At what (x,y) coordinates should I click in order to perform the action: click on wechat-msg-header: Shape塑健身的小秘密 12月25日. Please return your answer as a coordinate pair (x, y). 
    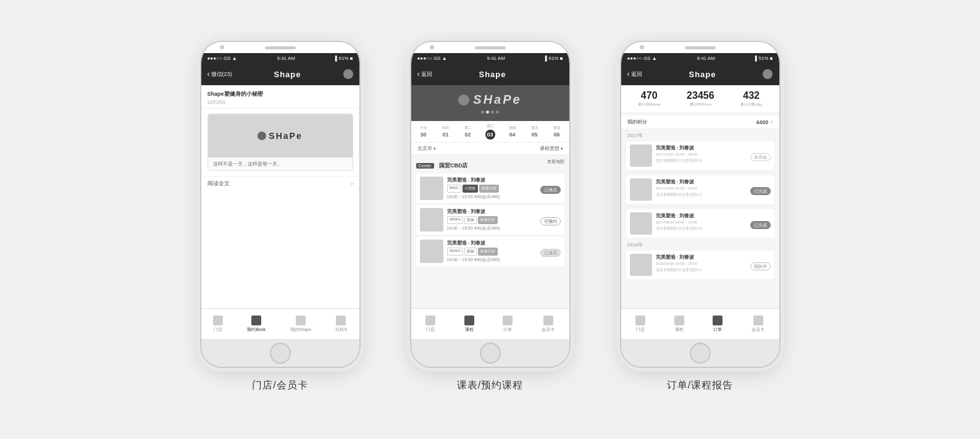
    Looking at the image, I should click on (280, 97).